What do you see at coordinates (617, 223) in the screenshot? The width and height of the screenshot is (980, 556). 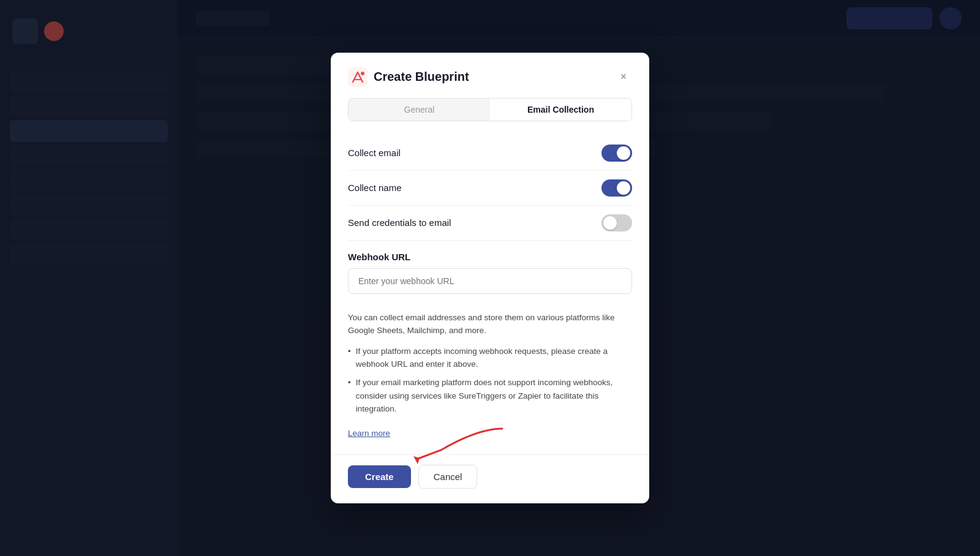 I see `send-credentials-toggle` at bounding box center [617, 223].